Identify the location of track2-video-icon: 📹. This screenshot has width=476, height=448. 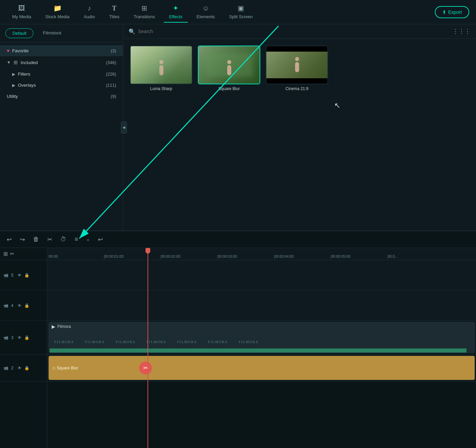
(6, 368).